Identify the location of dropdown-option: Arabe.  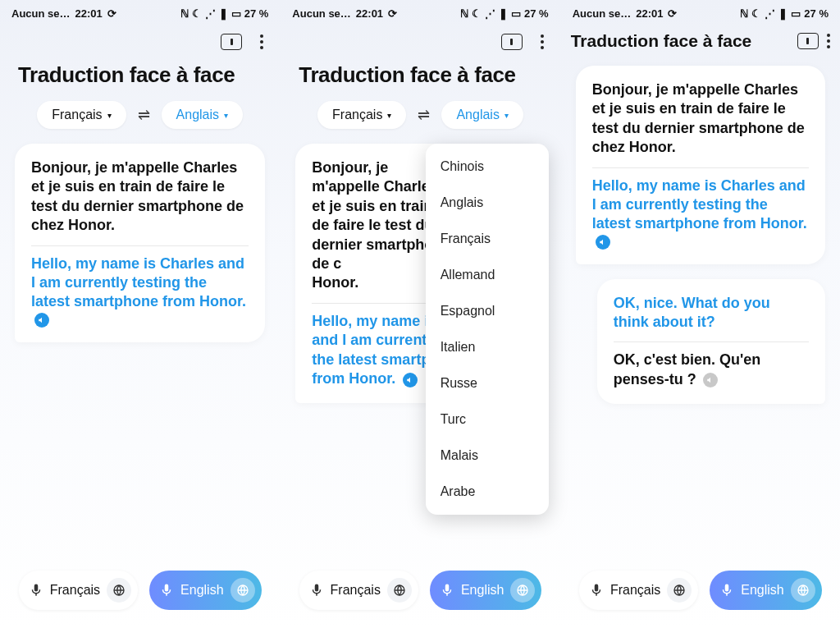
(487, 492).